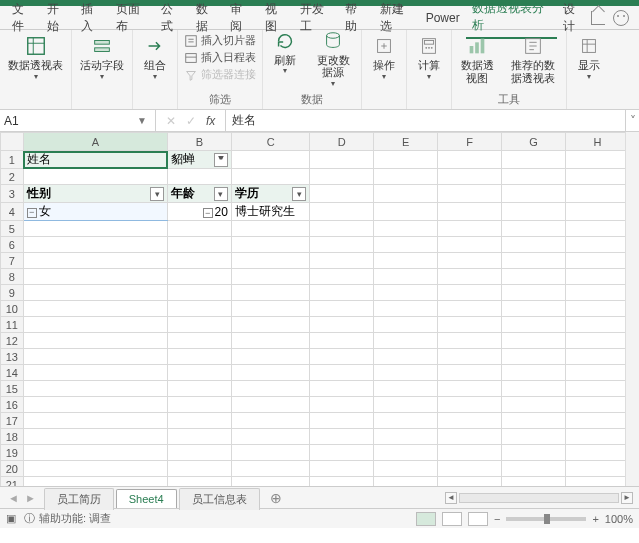  What do you see at coordinates (12, 373) in the screenshot?
I see `row-header: 14` at bounding box center [12, 373].